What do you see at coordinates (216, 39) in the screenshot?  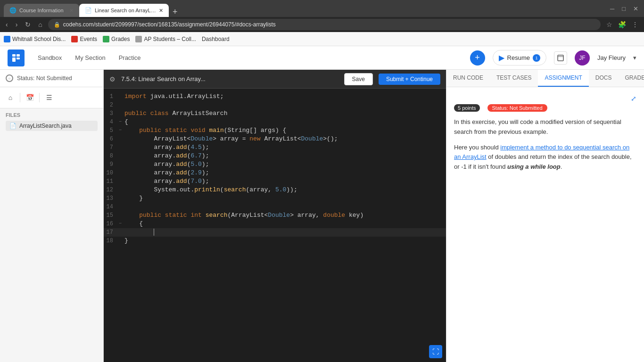 I see `bookmark-dashboard: Dashboard` at bounding box center [216, 39].